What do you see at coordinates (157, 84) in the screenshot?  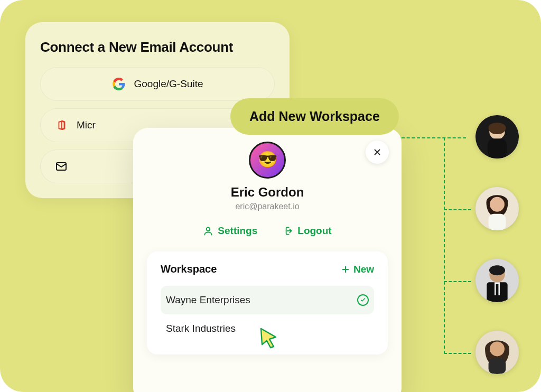 I see `connect-option-google: Google/G-Suite` at bounding box center [157, 84].